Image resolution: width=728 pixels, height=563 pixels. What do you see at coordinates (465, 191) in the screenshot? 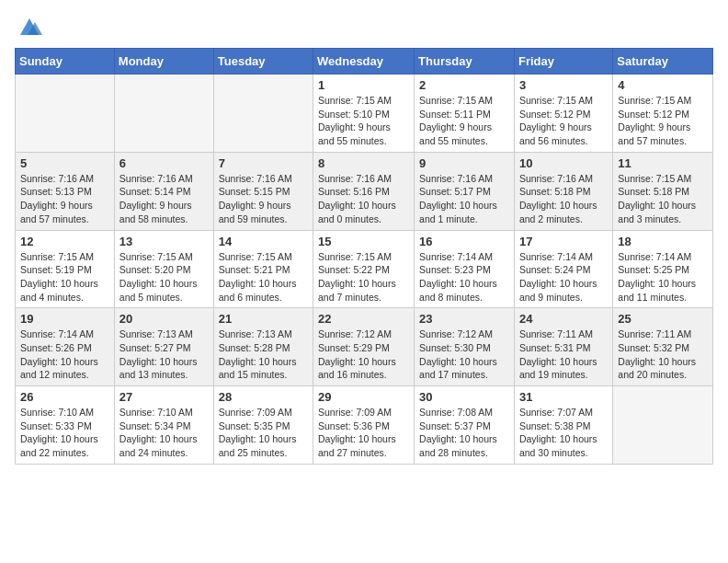
I see `calendar-cell: 9Sunrise: 7:16 AM Sunset: 5:17 PM Daylig…` at bounding box center [465, 191].